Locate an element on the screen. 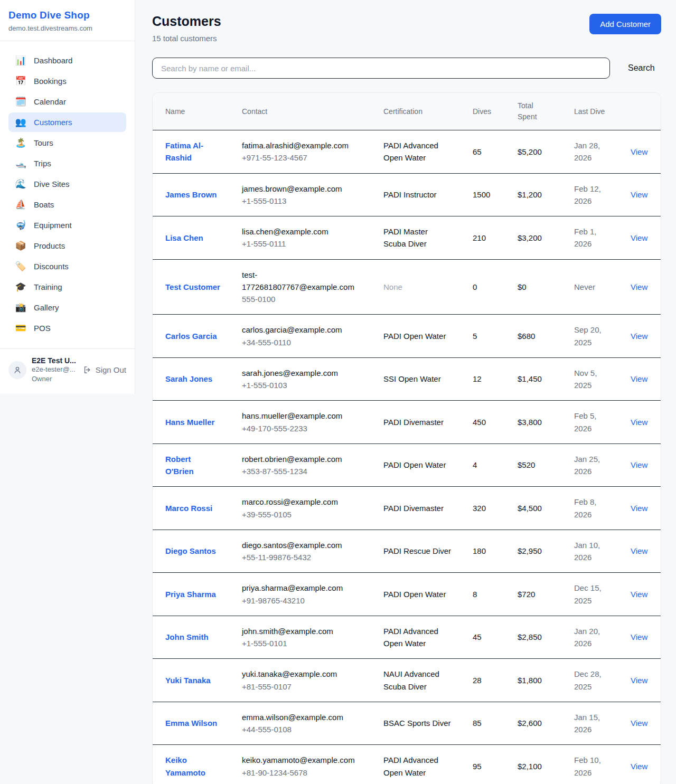 The height and width of the screenshot is (784, 676). sidebar-item-dive-sites: 🌊Dive Sites is located at coordinates (68, 184).